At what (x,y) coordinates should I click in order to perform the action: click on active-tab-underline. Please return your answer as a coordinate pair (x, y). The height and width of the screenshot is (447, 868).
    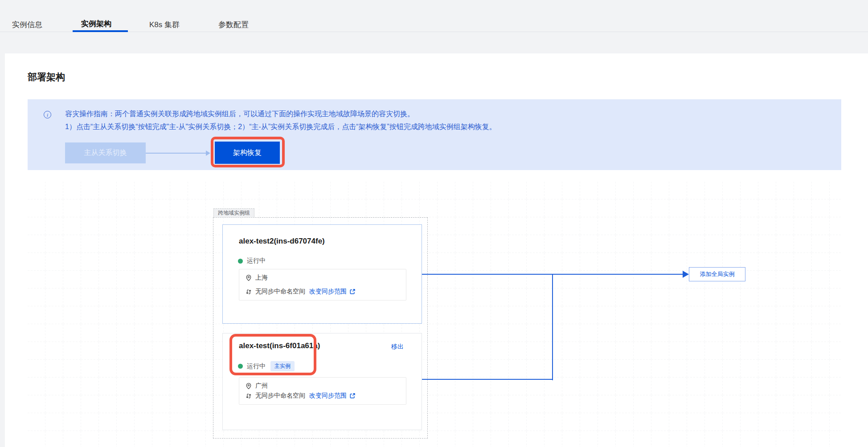
    Looking at the image, I should click on (100, 31).